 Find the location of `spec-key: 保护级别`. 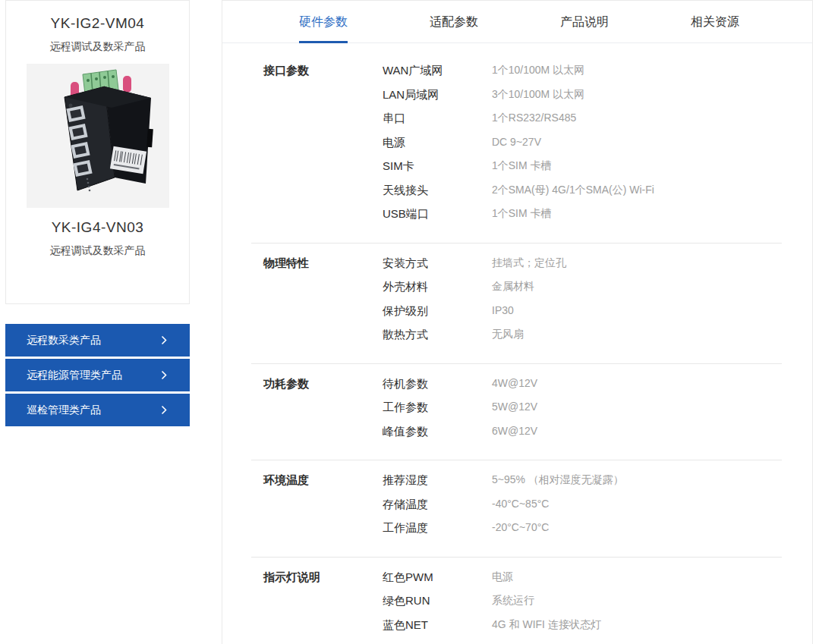

spec-key: 保护级别 is located at coordinates (437, 311).